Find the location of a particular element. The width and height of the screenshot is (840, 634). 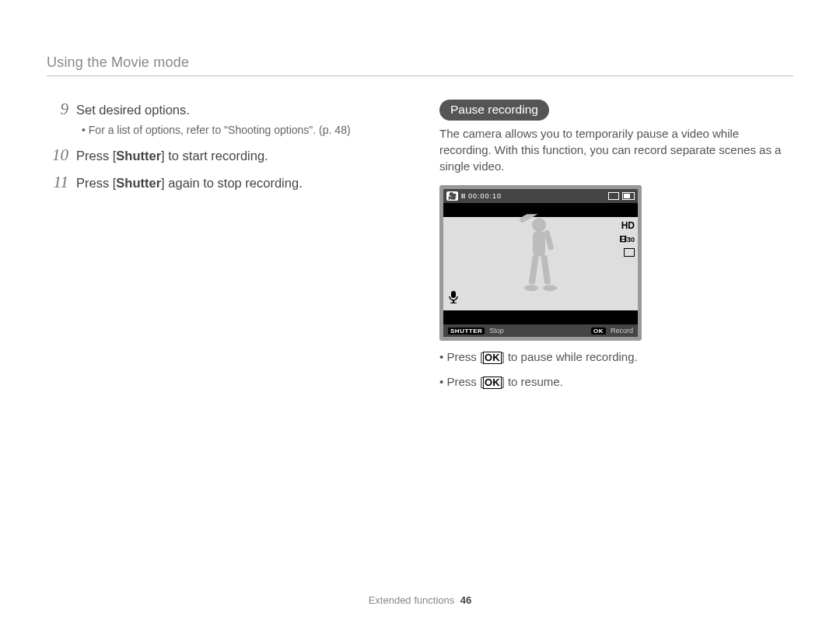

fps-indicator: 🎞30 is located at coordinates (627, 240).